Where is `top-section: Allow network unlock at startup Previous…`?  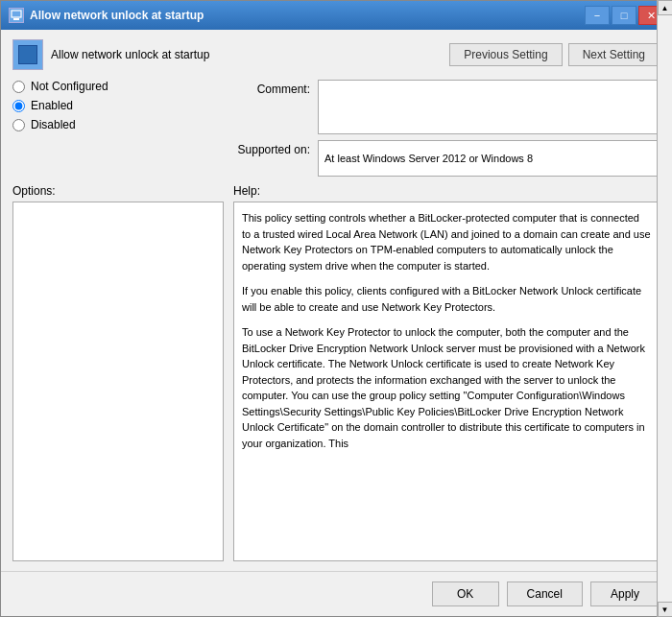
top-section: Allow network unlock at startup Previous… is located at coordinates (336, 55).